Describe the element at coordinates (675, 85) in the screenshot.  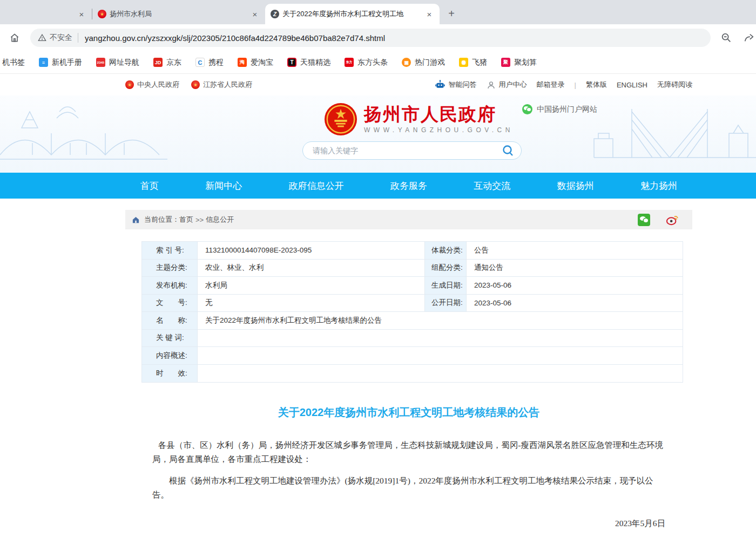
I see `accessibility-link: 无障碍阅读` at that location.